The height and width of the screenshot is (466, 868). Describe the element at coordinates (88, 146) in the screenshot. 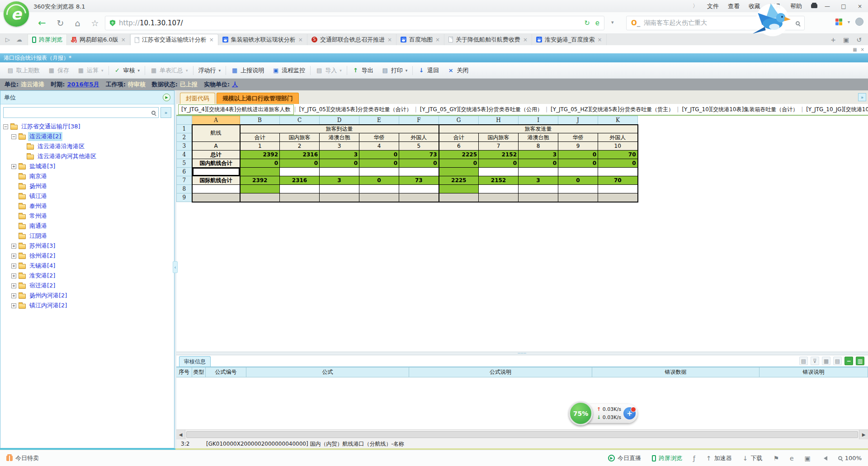

I see `tree-item: −连云港港沿海港区` at that location.